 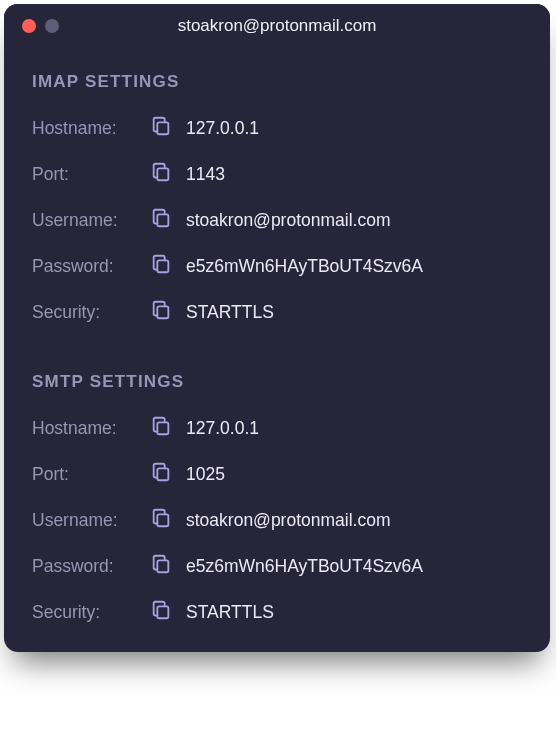 I want to click on imap-port-value: 1143, so click(x=206, y=174).